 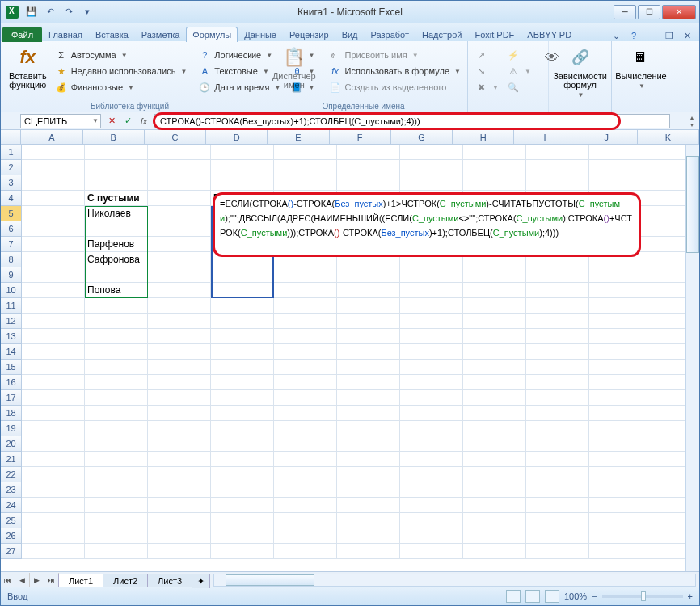 I want to click on row-header: 21, so click(x=11, y=459).